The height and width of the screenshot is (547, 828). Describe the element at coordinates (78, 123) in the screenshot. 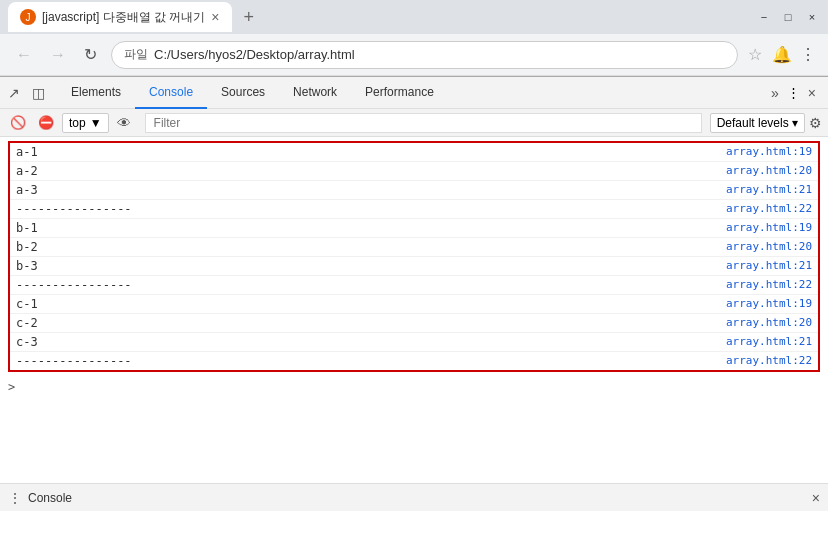

I see `context-label: top` at that location.